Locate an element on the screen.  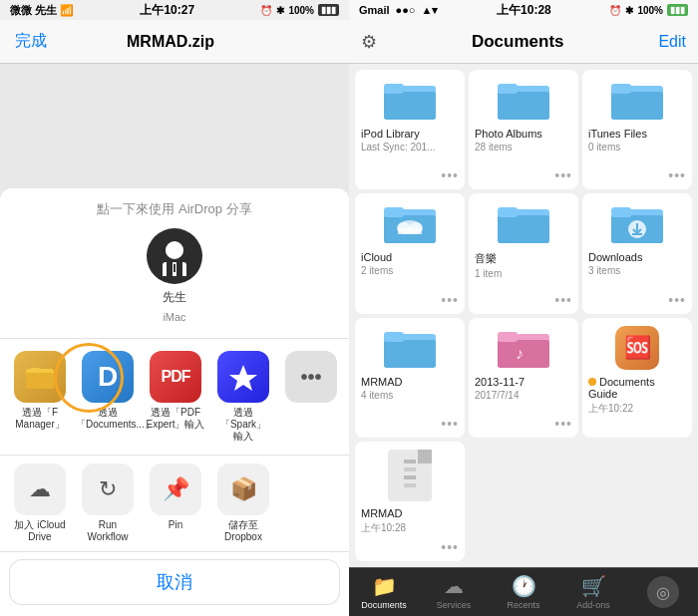
itunes-name: iTunes Files is located at coordinates (618, 134).